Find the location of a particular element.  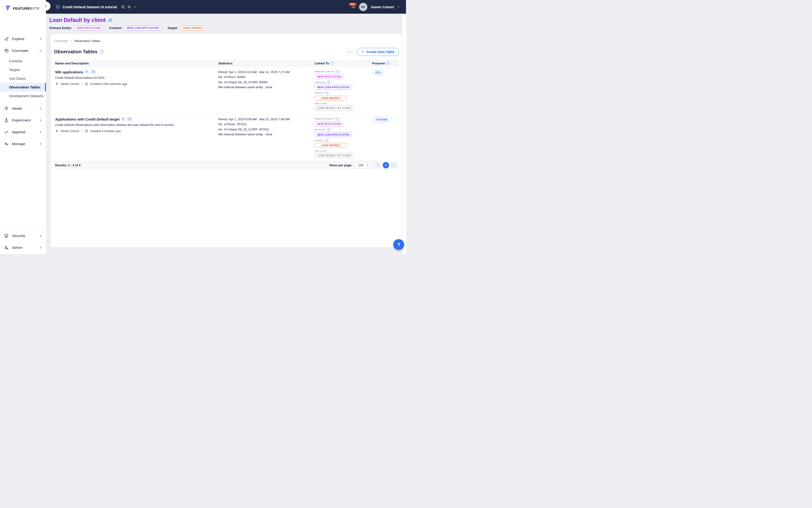

next-page-button is located at coordinates (394, 165).